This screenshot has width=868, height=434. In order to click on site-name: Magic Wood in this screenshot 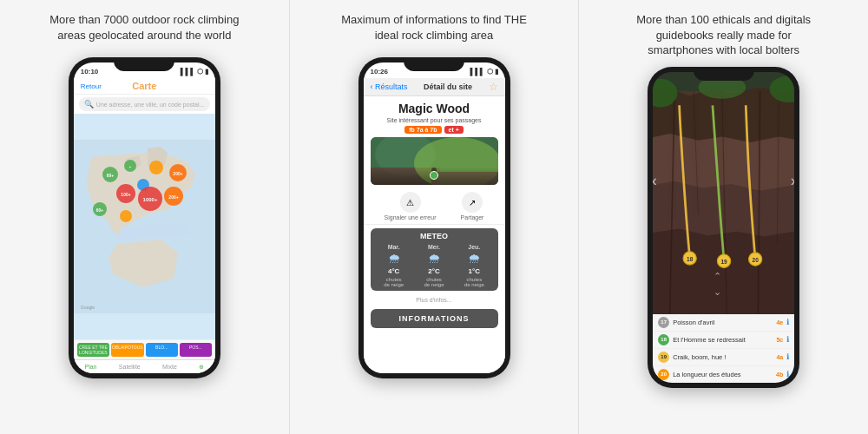, I will do `click(434, 107)`.